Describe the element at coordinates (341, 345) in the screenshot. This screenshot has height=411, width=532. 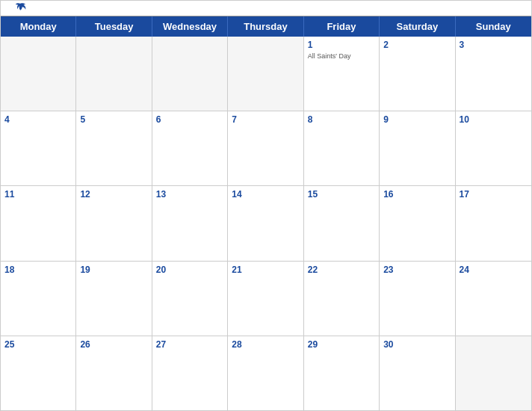
I see `day-number: 29` at that location.